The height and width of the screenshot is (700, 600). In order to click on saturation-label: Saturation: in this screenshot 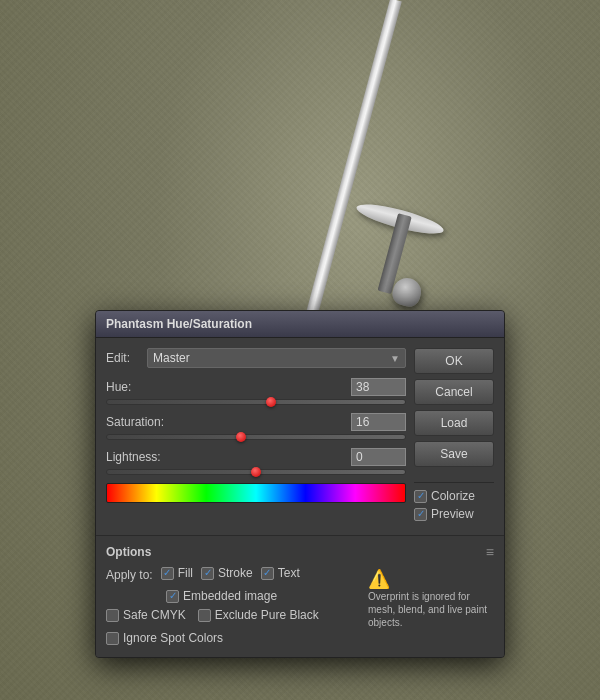, I will do `click(135, 422)`.